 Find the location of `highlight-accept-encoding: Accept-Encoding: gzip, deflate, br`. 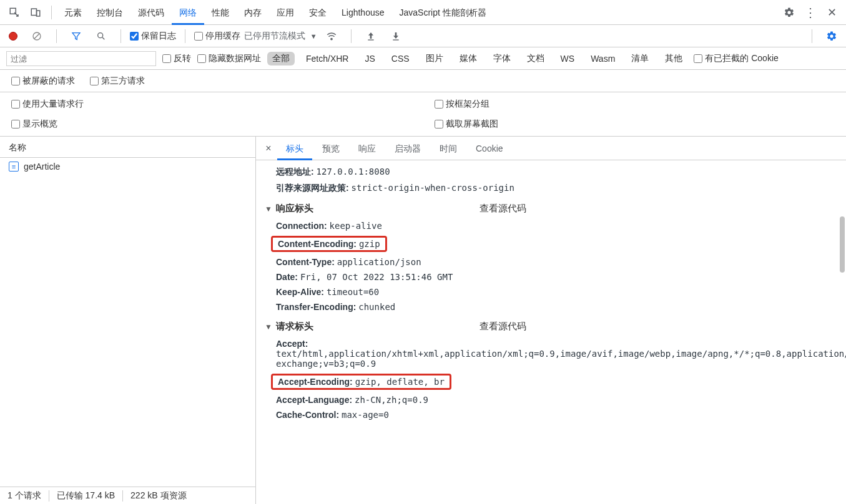

highlight-accept-encoding: Accept-Encoding: gzip, deflate, br is located at coordinates (361, 382).